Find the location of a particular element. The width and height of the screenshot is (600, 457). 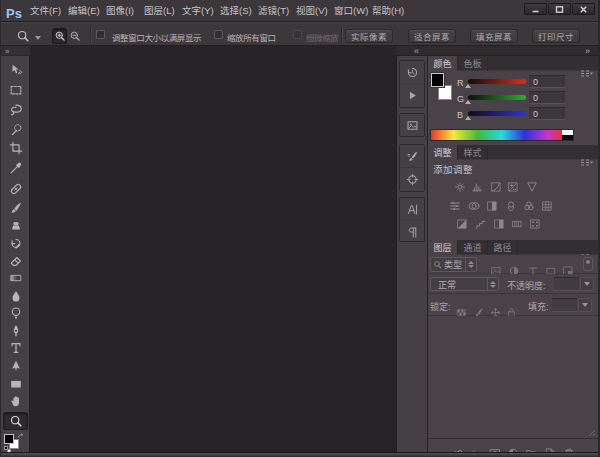

tab-adjustments: 调整 is located at coordinates (443, 152).